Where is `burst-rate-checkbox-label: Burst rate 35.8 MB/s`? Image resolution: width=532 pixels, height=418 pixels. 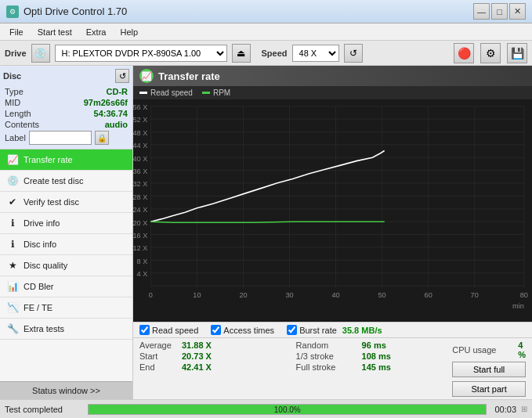
burst-rate-checkbox-label: Burst rate 35.8 MB/s is located at coordinates (334, 330).